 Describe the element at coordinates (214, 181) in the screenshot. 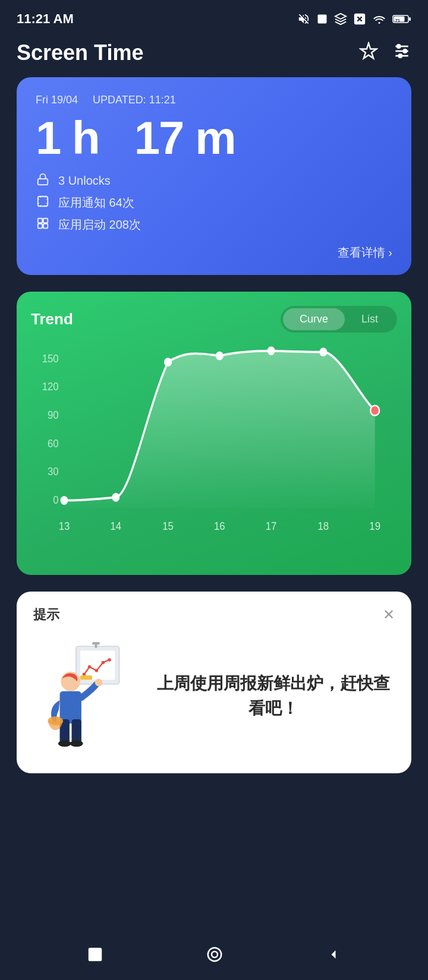

I see `stat-unlocks: 3 Unlocks` at that location.